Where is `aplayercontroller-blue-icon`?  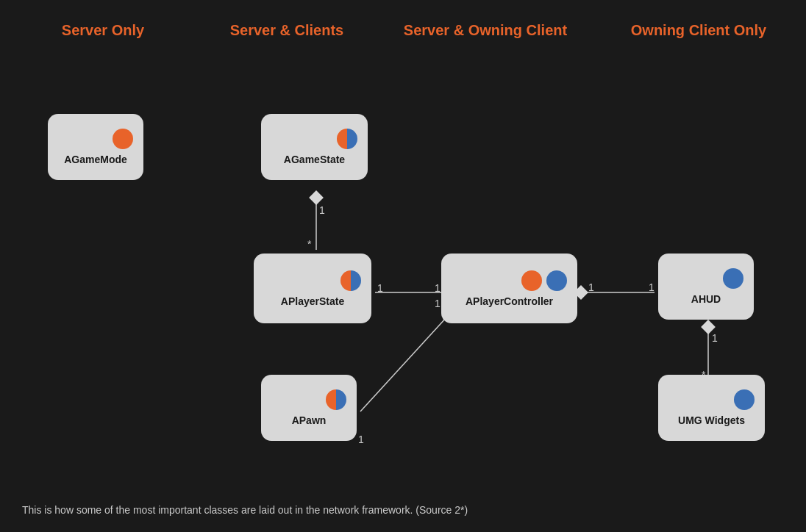
aplayercontroller-blue-icon is located at coordinates (557, 281).